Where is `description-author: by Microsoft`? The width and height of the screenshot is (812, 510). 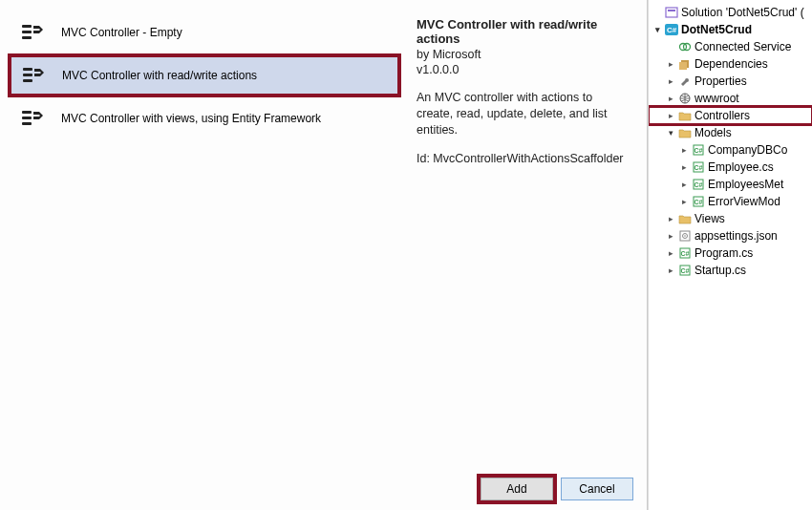 description-author: by Microsoft is located at coordinates (524, 54).